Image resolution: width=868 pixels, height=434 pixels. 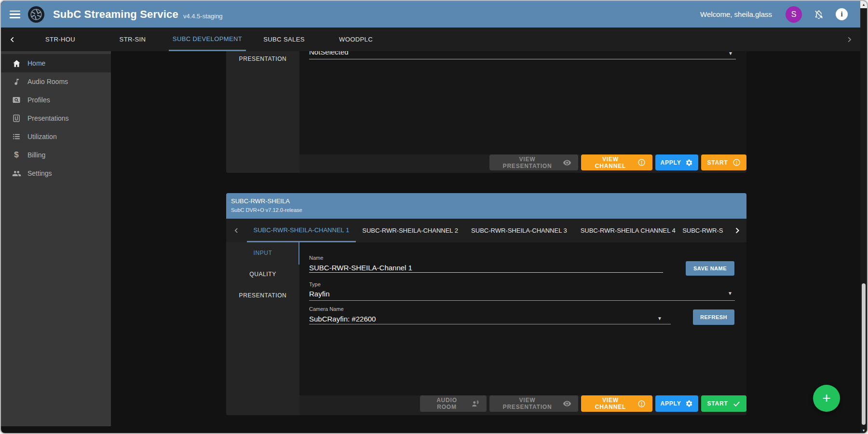 I want to click on attachment-note-icon, so click(x=16, y=118).